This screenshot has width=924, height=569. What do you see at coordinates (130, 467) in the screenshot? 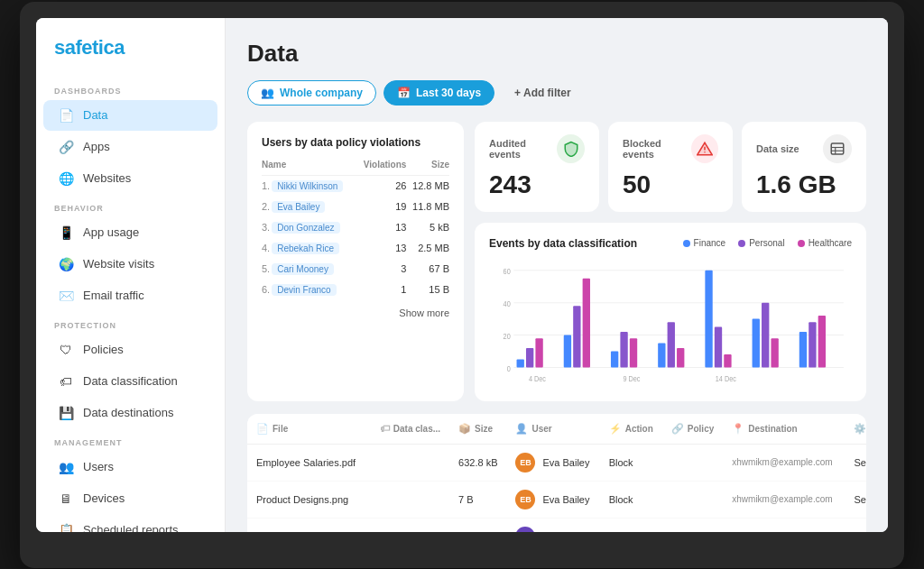
I see `sidebar-item-users: 👥 Users` at bounding box center [130, 467].